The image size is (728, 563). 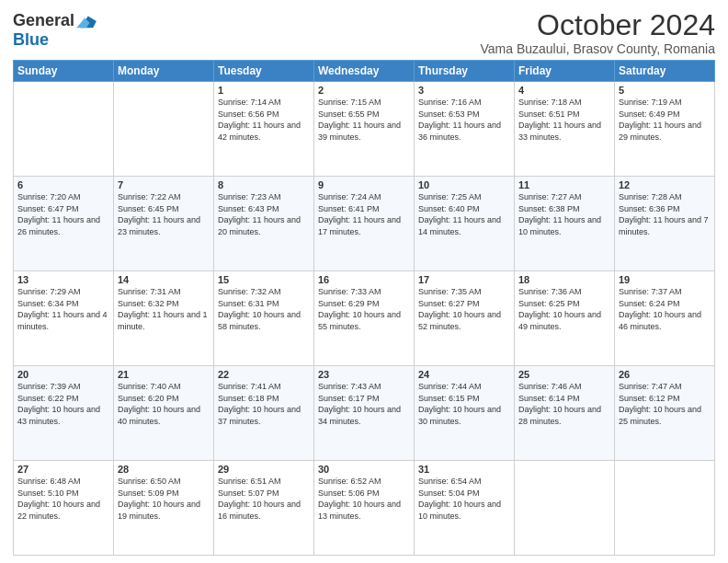 What do you see at coordinates (164, 72) in the screenshot?
I see `col-monday: Monday` at bounding box center [164, 72].